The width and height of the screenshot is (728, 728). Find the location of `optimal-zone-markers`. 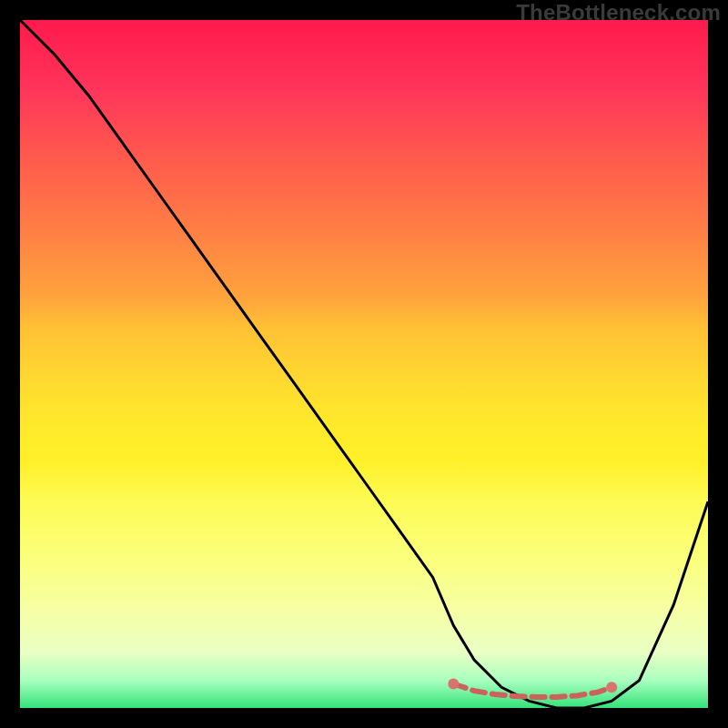

optimal-zone-markers is located at coordinates (532, 688).